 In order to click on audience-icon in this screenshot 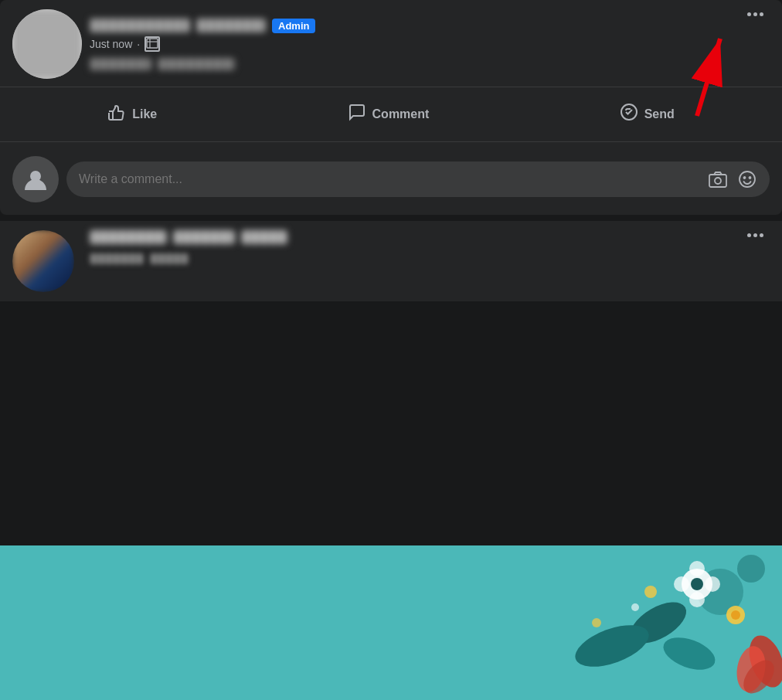, I will do `click(152, 44)`.